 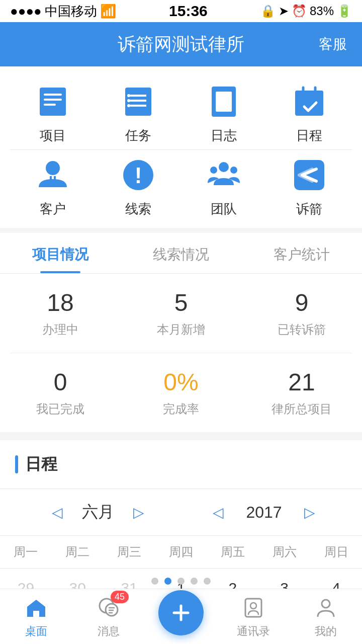 I want to click on nav-item-contacts: 通讯录, so click(x=253, y=617).